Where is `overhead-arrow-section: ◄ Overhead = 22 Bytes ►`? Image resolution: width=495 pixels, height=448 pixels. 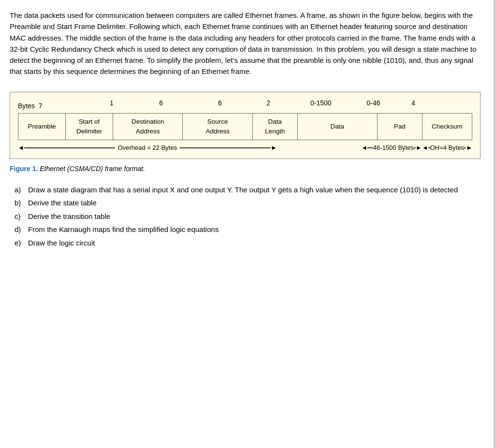
overhead-arrow-section: ◄ Overhead = 22 Bytes ► is located at coordinates (147, 148).